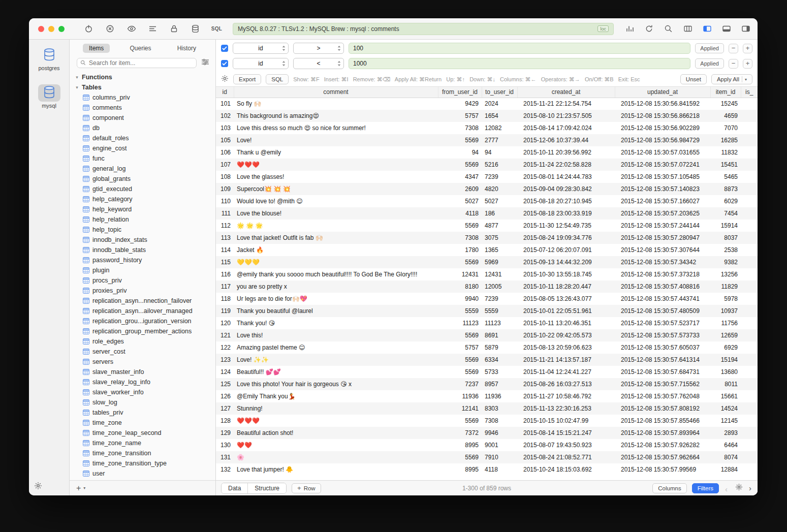 This screenshot has height=532, width=787. What do you see at coordinates (487, 360) in the screenshot?
I see `table-row: 123Love! ✨✨556963342015-11-21 14:13:57.1…` at bounding box center [487, 360].